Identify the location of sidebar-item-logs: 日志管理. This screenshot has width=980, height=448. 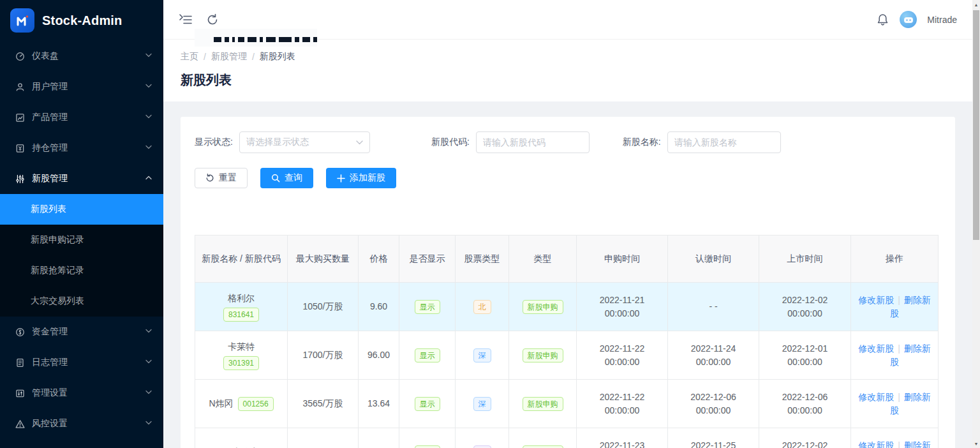
(82, 362).